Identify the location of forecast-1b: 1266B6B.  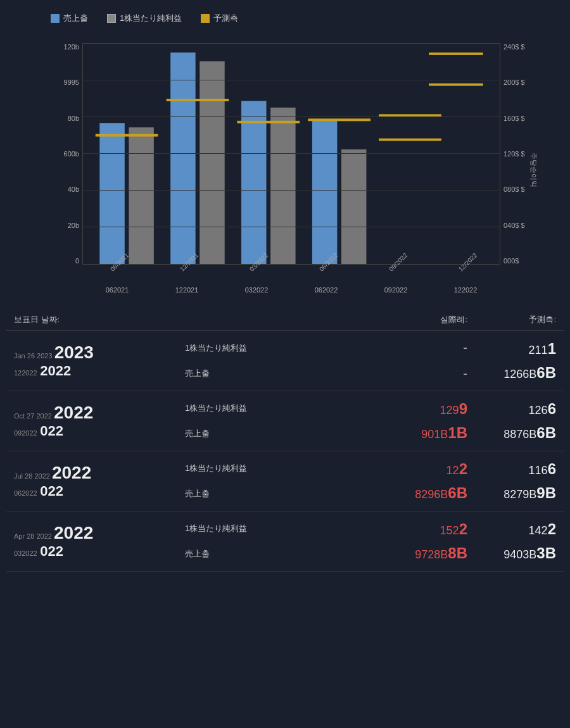
(512, 373).